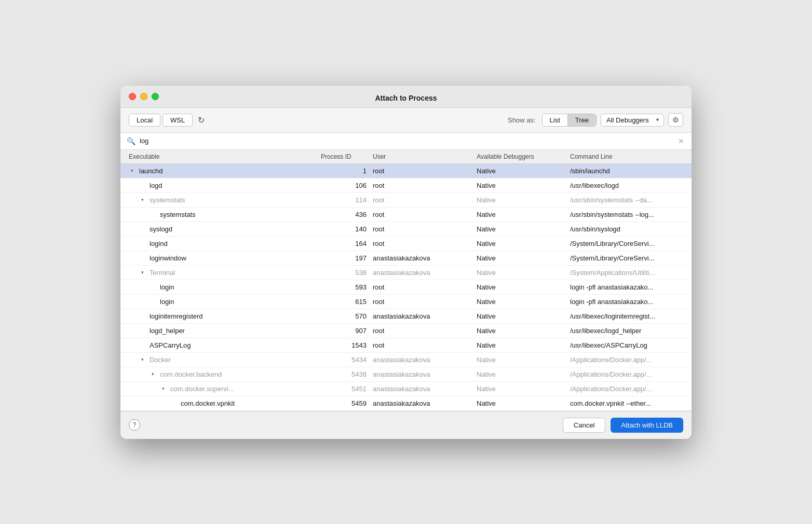 This screenshot has height=524, width=812. What do you see at coordinates (167, 331) in the screenshot?
I see `executable-name: logd_helper` at bounding box center [167, 331].